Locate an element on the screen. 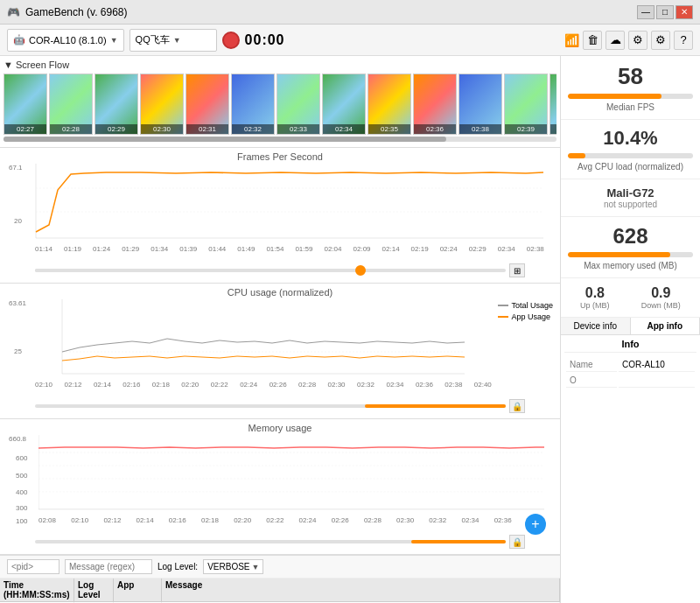 The height and width of the screenshot is (603, 700). tab-device-info: Device info is located at coordinates (596, 326).